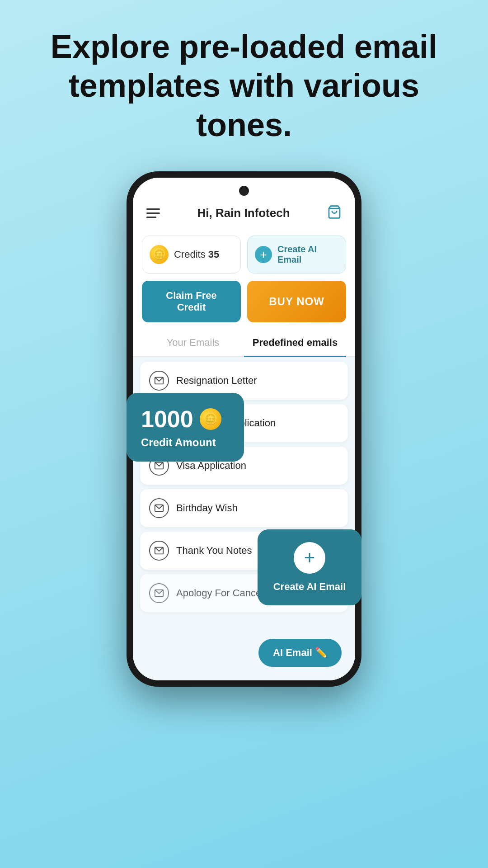 This screenshot has width=488, height=868. I want to click on email-item-label: Thank You Notes, so click(214, 551).